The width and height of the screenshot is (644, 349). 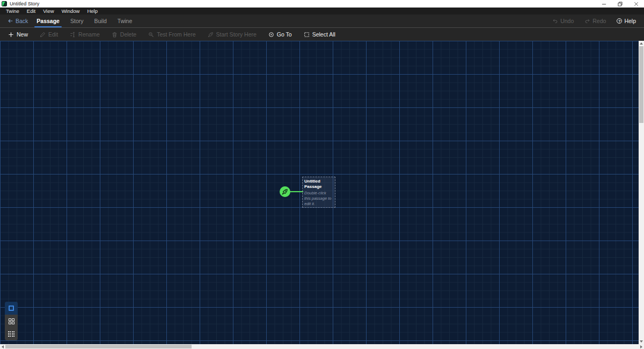 I want to click on test-magnifier-icon, so click(x=151, y=34).